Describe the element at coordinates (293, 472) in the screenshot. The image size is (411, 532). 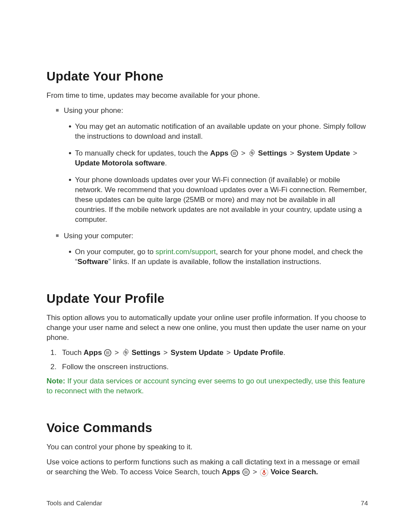
I see `label-voice-search: Voice Search.` at that location.